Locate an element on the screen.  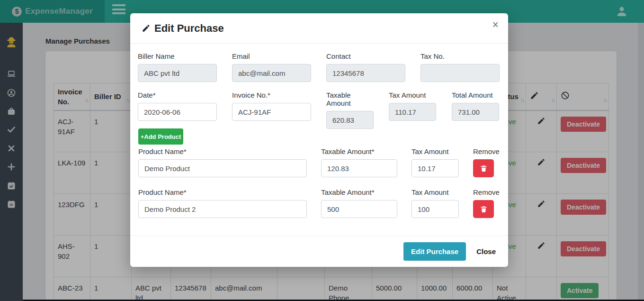
email-field: Email is located at coordinates (272, 67).